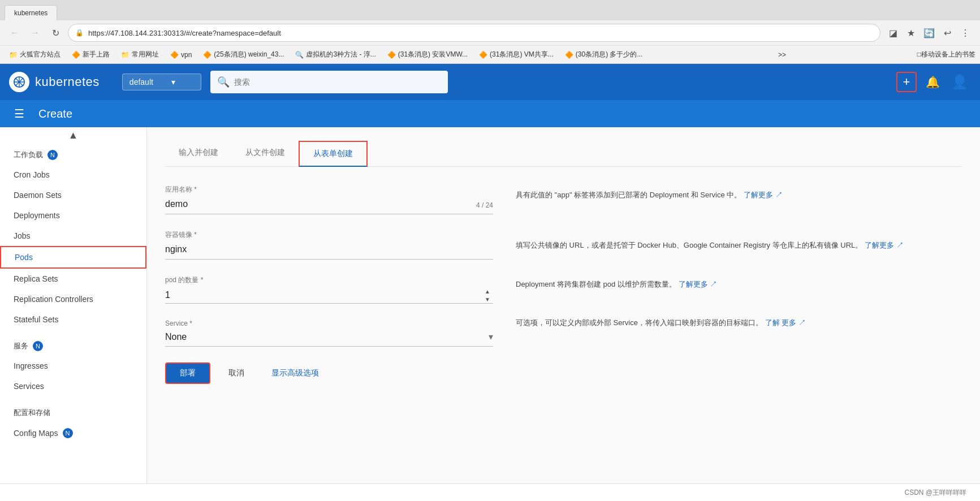  Describe the element at coordinates (74, 305) in the screenshot. I see `sidebar: ▲ 工作负载 N Cron Jobs Daemon Sets Deploymen…` at that location.